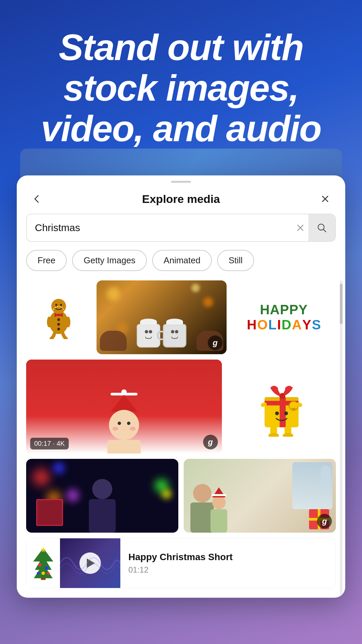 This screenshot has height=644, width=362. What do you see at coordinates (102, 496) in the screenshot?
I see `media-item-child-lights` at bounding box center [102, 496].